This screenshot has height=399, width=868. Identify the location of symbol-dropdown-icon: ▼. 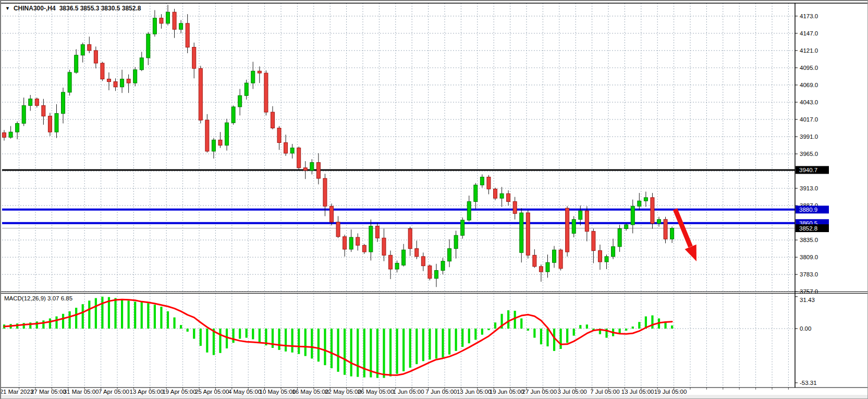
(7, 8).